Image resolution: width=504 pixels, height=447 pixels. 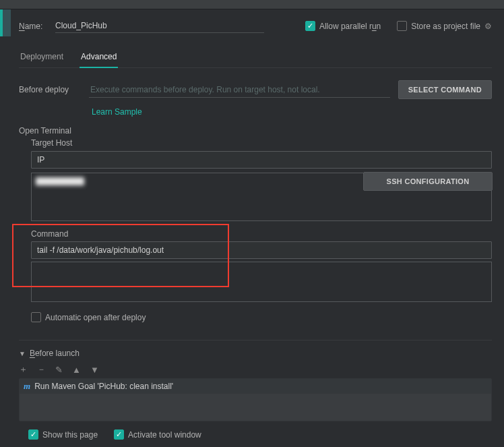 What do you see at coordinates (255, 90) in the screenshot?
I see `before-deploy-row: Before deploy SELECT COMMAND` at bounding box center [255, 90].